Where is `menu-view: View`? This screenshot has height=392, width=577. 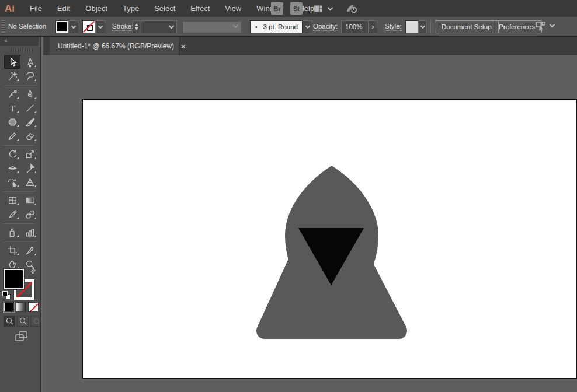
menu-view: View is located at coordinates (233, 8).